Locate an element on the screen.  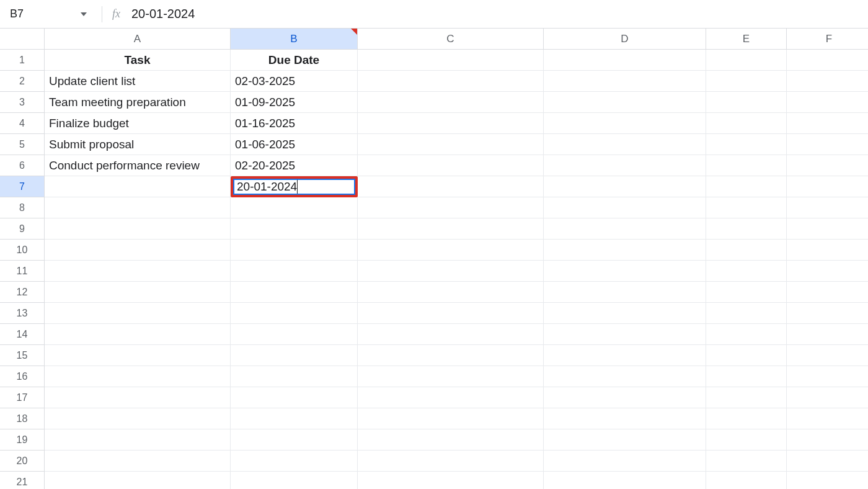
cell-F5 is located at coordinates (827, 145).